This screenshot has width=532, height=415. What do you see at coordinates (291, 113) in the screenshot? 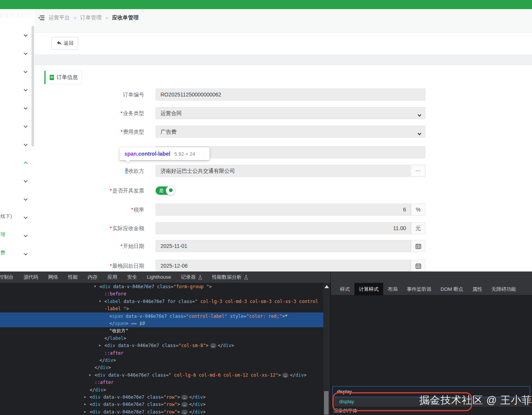
I see `field-business-type-select: 运营合同` at bounding box center [291, 113].